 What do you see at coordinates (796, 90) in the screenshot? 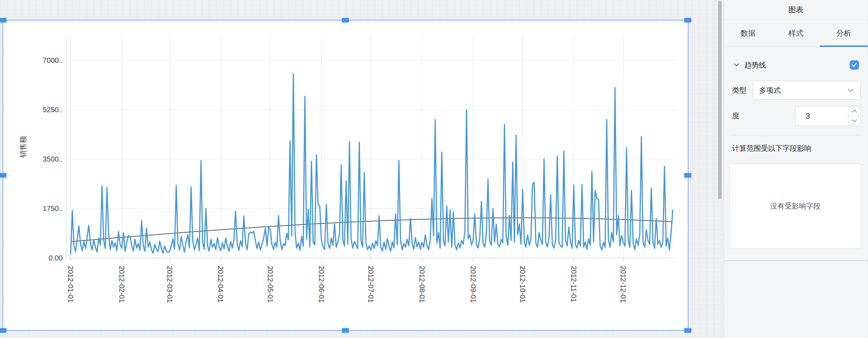
I see `trendline-type-row: 类型 多项式` at bounding box center [796, 90].